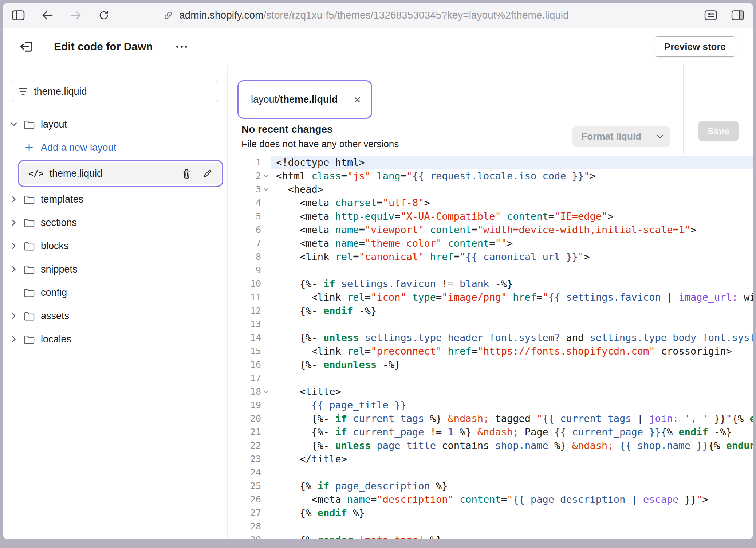  Describe the element at coordinates (515, 337) in the screenshot. I see `code-line-14: {%- unless settings.type_header_font.sys…` at that location.